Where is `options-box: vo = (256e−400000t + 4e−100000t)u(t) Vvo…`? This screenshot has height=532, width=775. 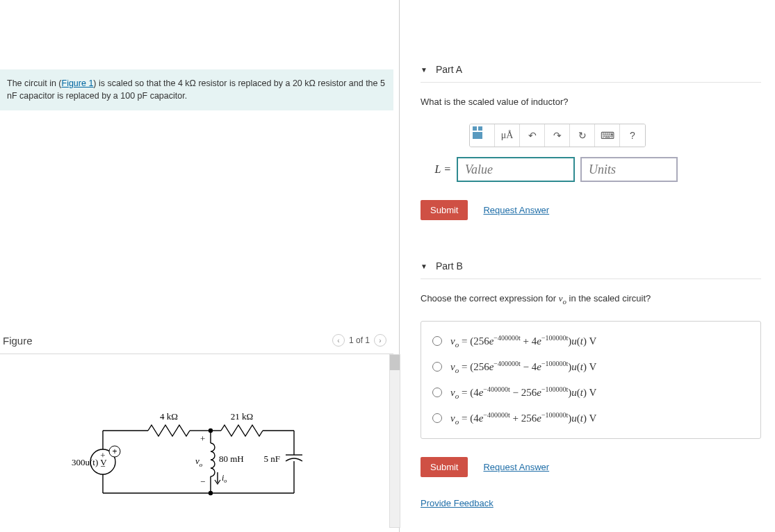 options-box: vo = (256e−400000t + 4e−100000t)u(t) Vvo… is located at coordinates (591, 380).